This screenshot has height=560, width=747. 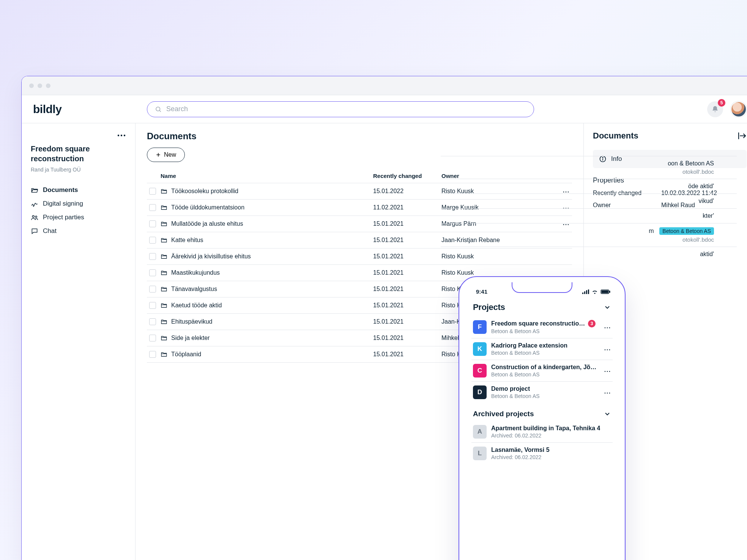 What do you see at coordinates (545, 367) in the screenshot?
I see `project-title: Construction of a kindergarten, Jõgeva` at bounding box center [545, 367].